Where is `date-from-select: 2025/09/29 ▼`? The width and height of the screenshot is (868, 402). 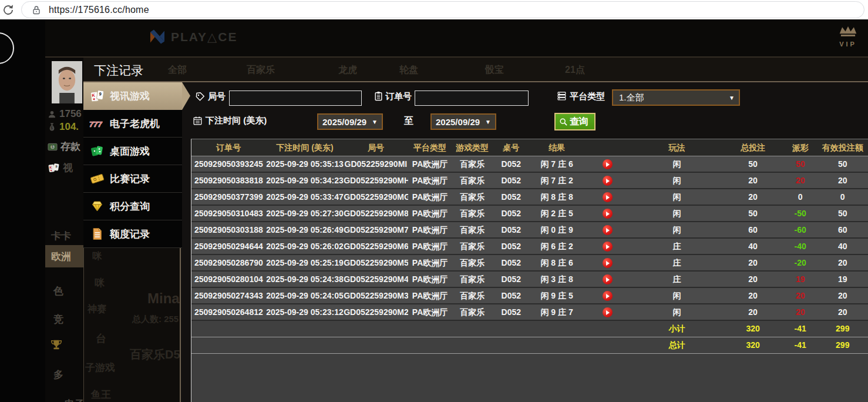 date-from-select: 2025/09/29 ▼ is located at coordinates (350, 122).